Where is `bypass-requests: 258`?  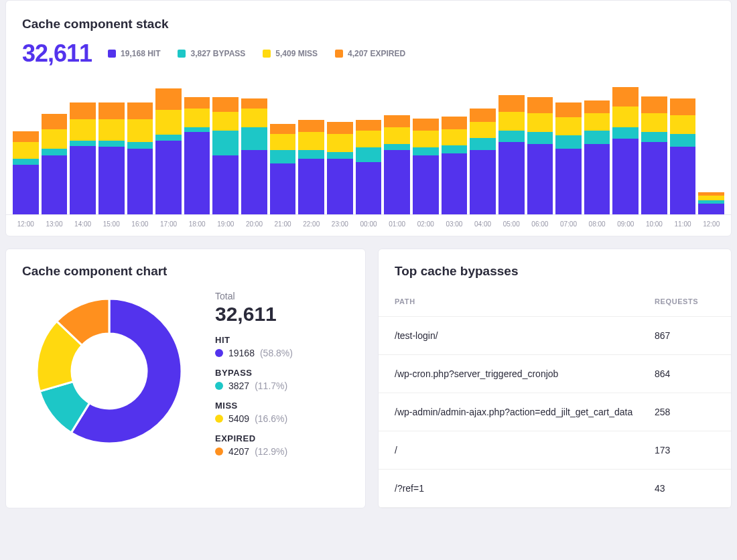 bypass-requests: 258 is located at coordinates (685, 412).